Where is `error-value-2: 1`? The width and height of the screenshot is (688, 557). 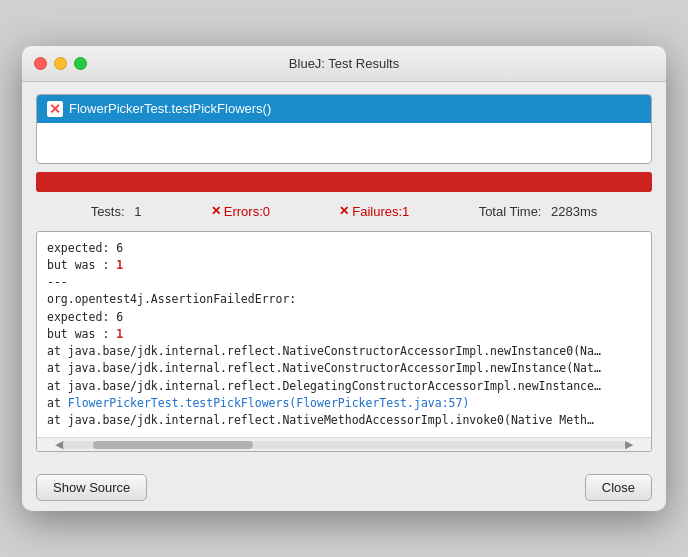 error-value-2: 1 is located at coordinates (120, 334).